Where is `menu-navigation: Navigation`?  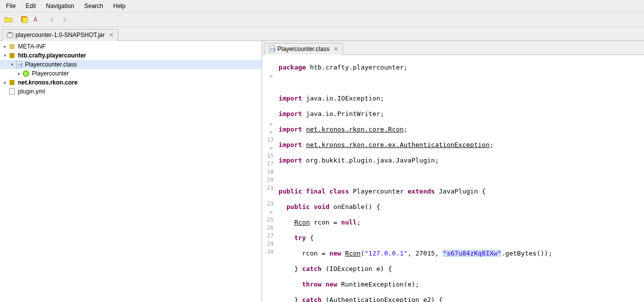
menu-navigation: Navigation is located at coordinates (60, 6).